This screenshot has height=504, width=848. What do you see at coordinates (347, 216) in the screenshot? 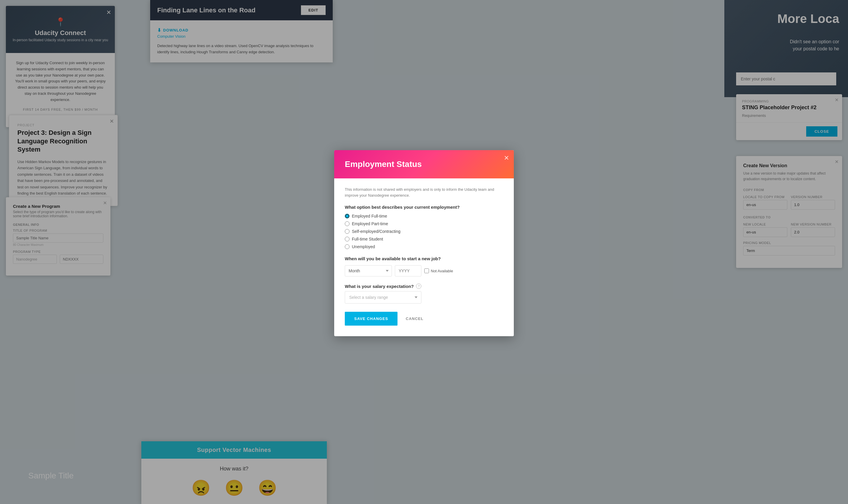
I see `radio-employed-full-time` at bounding box center [347, 216].